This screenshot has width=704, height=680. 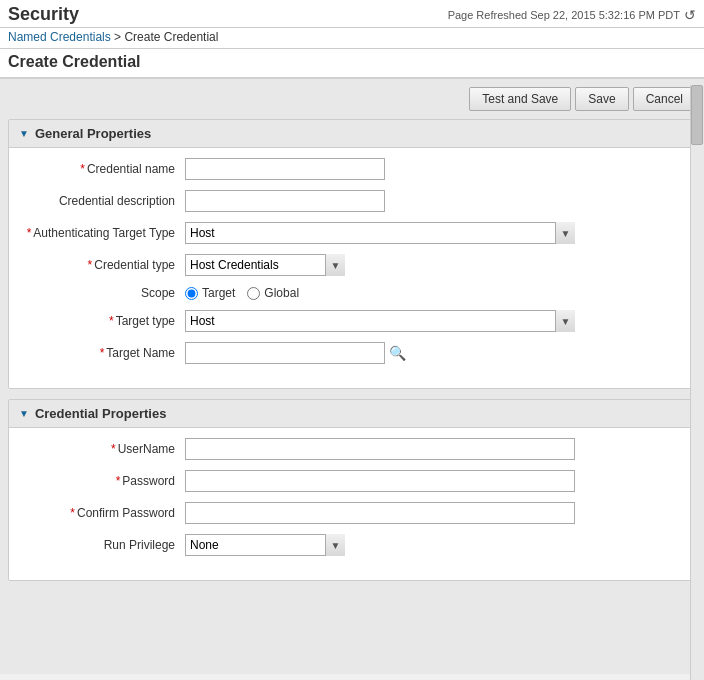 I want to click on breadcrumb: Named Credentials > Create Credential, so click(x=352, y=38).